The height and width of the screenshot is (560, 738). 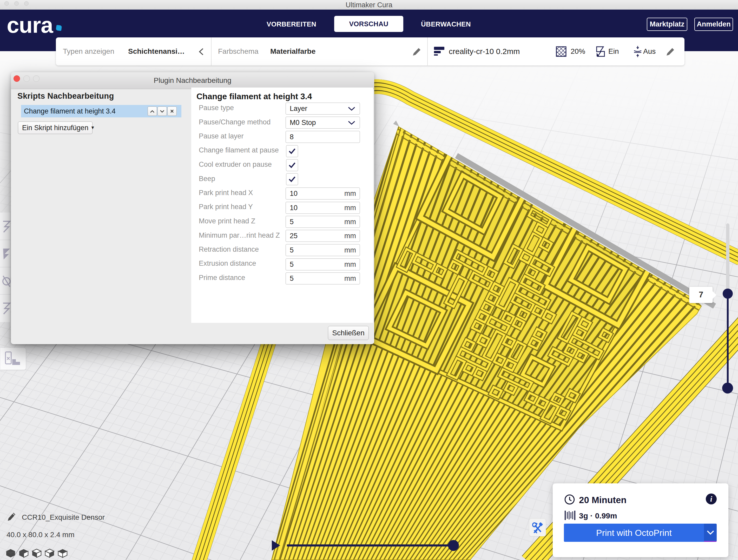 What do you see at coordinates (711, 499) in the screenshot?
I see `svg-text: i` at bounding box center [711, 499].